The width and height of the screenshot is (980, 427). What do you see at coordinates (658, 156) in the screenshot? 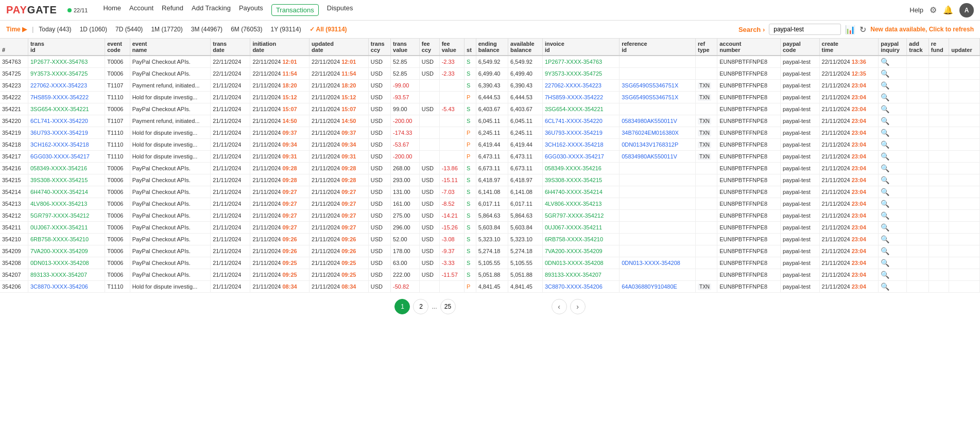
I see `cell-reference-id: 05834980AK550011V` at bounding box center [658, 156].